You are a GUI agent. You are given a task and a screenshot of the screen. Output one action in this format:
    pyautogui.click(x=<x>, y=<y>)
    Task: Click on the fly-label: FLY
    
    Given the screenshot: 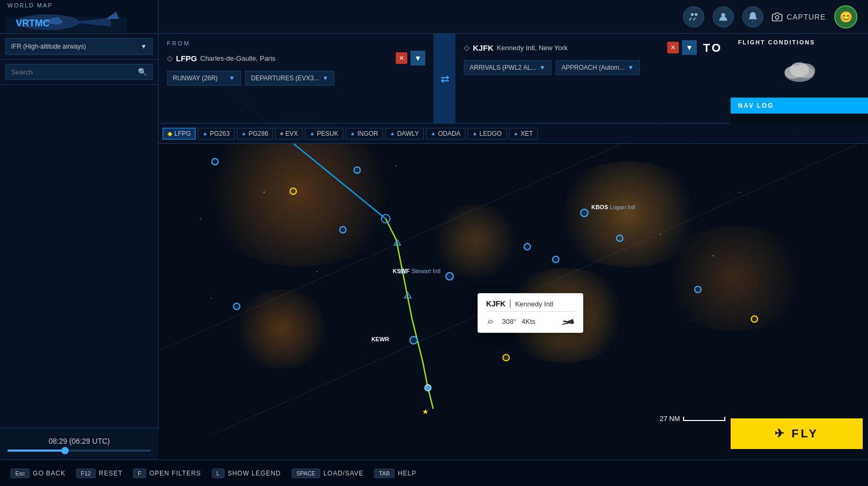 What is the action you would take?
    pyautogui.click(x=805, y=434)
    